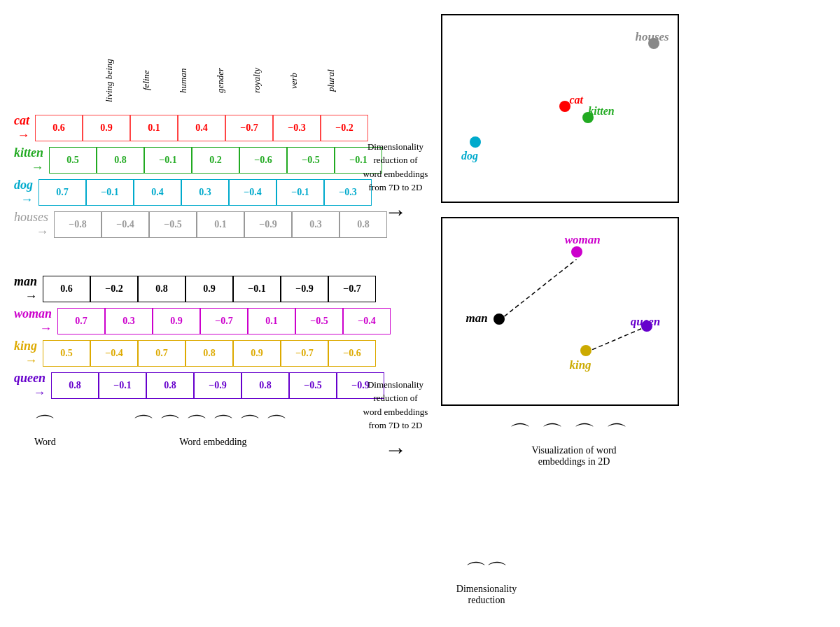  I want to click on mid-block-top: Dimensionalityreduction ofword embedding…, so click(396, 182).